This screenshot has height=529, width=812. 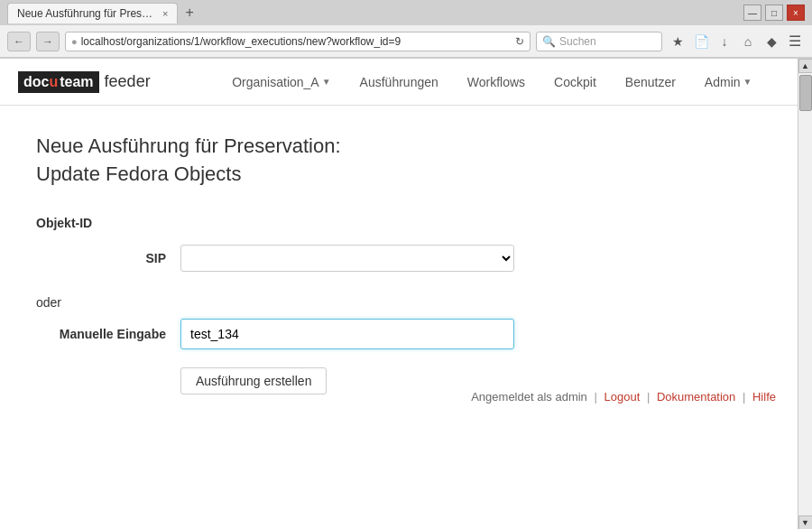 What do you see at coordinates (85, 82) in the screenshot?
I see `brand: docuteam feeder` at bounding box center [85, 82].